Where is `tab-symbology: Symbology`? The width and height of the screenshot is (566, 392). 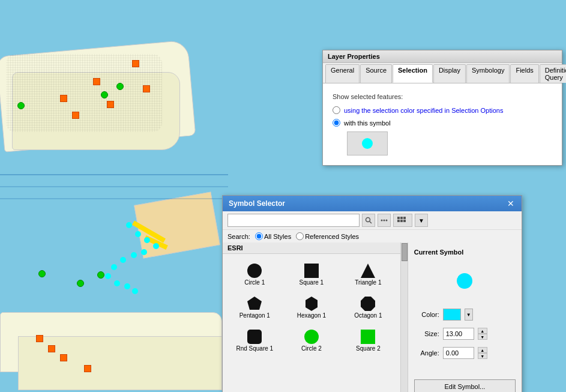 tab-symbology: Symbology is located at coordinates (488, 73).